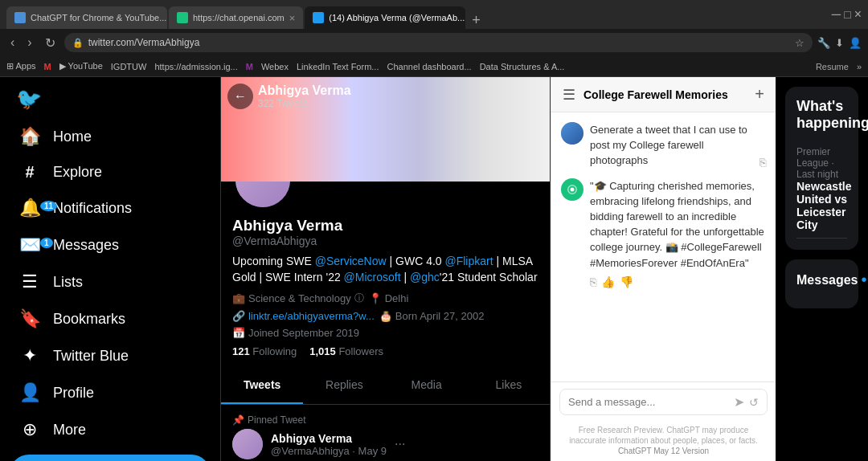 The width and height of the screenshot is (868, 461). I want to click on bookmark-channel: Channel dashboard..., so click(429, 67).